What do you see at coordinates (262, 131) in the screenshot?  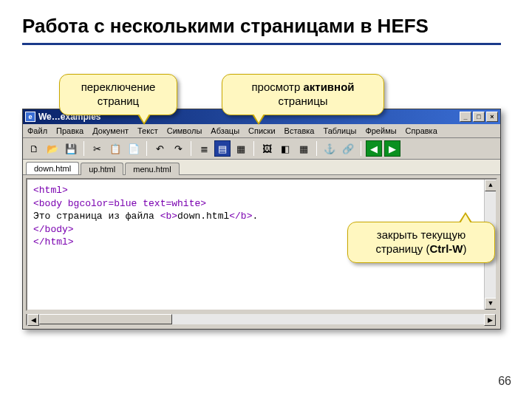 I see `menu-item-lists: Списки` at bounding box center [262, 131].